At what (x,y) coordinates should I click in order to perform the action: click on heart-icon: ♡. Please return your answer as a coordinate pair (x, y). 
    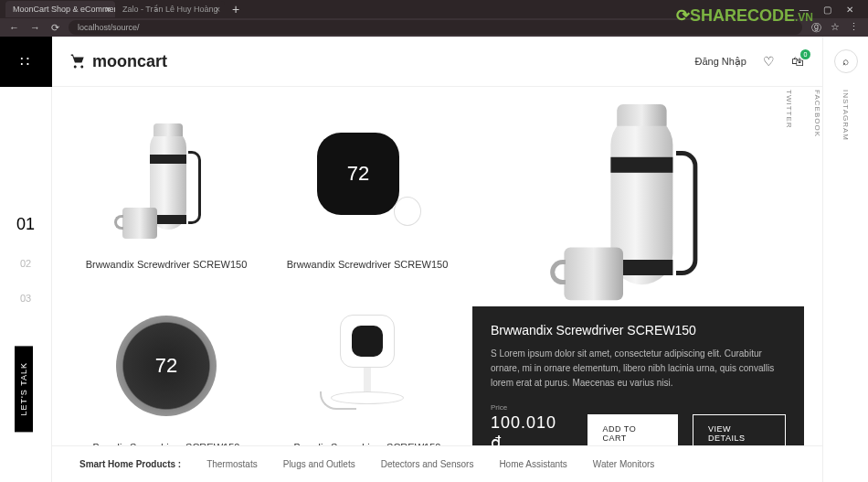
    Looking at the image, I should click on (769, 61).